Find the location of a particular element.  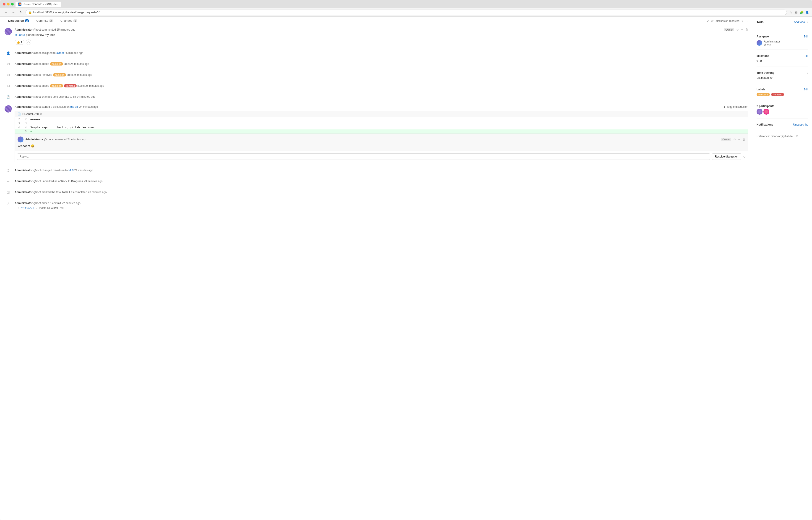

diff-link: the diff is located at coordinates (74, 107).